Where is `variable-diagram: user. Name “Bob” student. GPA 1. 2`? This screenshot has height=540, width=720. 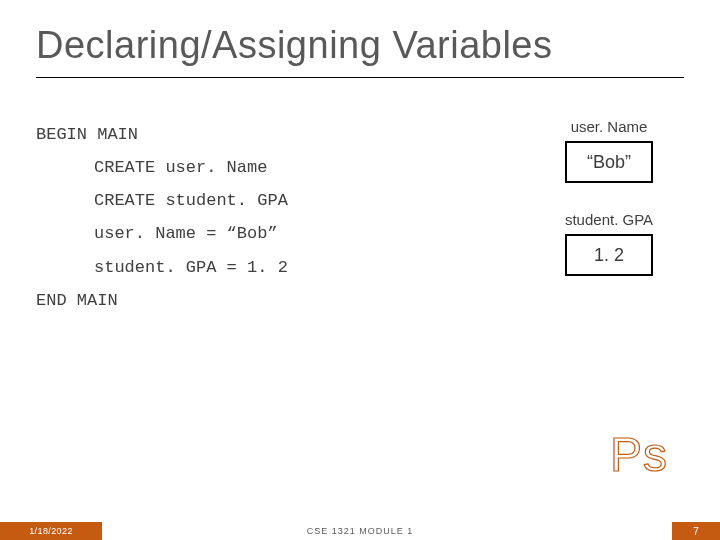 variable-diagram: user. Name “Bob” student. GPA 1. 2 is located at coordinates (609, 218).